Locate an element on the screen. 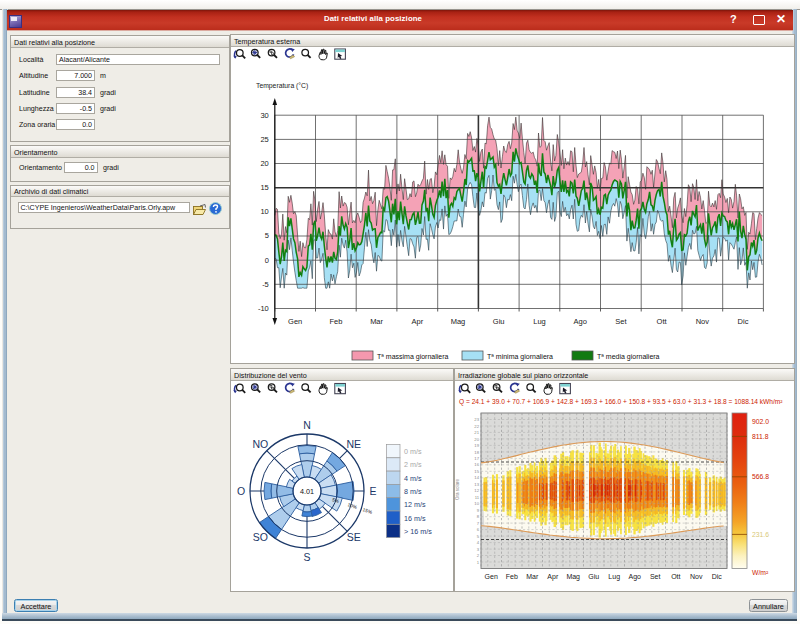  svg-text: SO is located at coordinates (260, 537).